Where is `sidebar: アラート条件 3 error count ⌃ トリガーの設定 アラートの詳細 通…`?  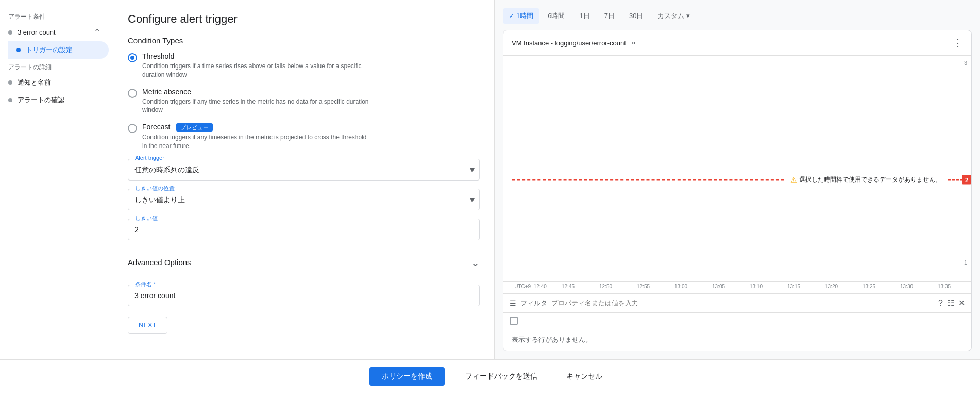
sidebar: アラート条件 3 error count ⌃ トリガーの設定 アラートの詳細 通… is located at coordinates (57, 179).